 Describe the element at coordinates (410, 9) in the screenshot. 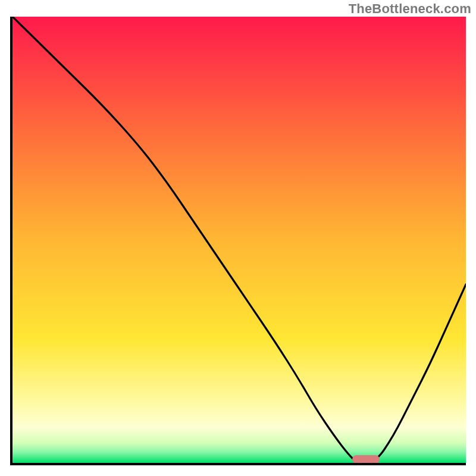

I see `watermark-text: TheBottleneck.com` at that location.